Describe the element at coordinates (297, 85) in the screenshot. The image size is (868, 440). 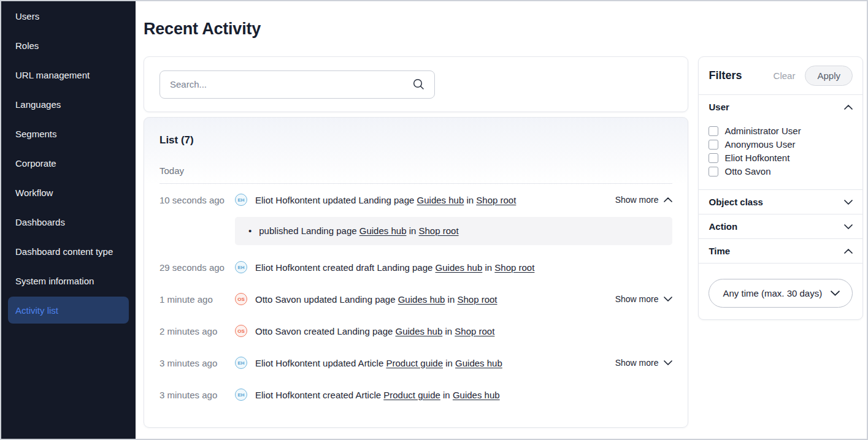
I see `search-box` at that location.